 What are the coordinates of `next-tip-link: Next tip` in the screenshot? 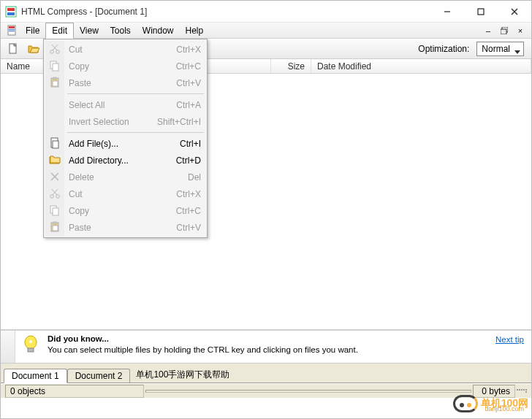 It's located at (510, 339).